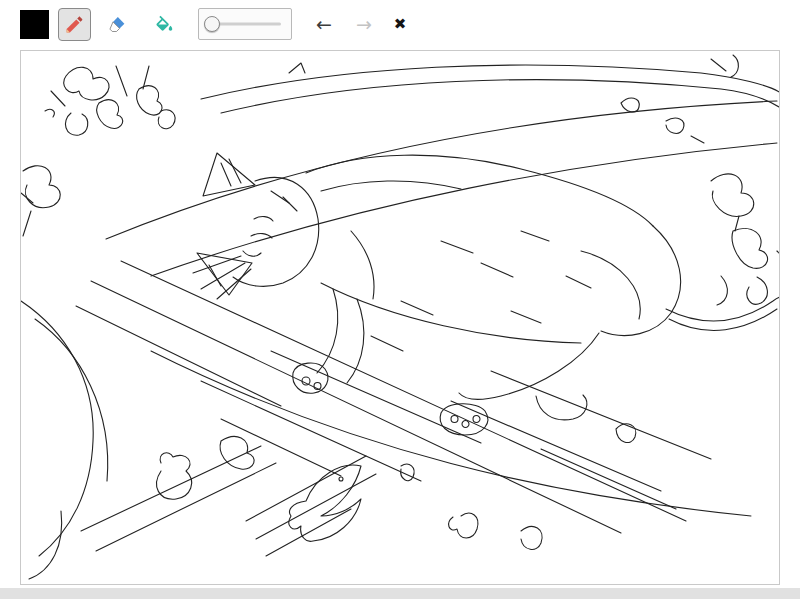 The width and height of the screenshot is (800, 599). Describe the element at coordinates (34, 24) in the screenshot. I see `color-swatch` at that location.